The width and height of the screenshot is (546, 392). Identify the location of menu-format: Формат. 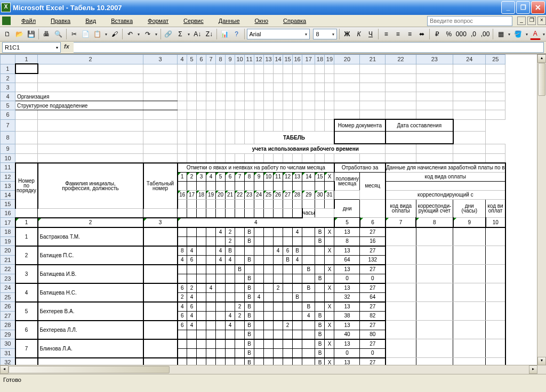
(158, 21).